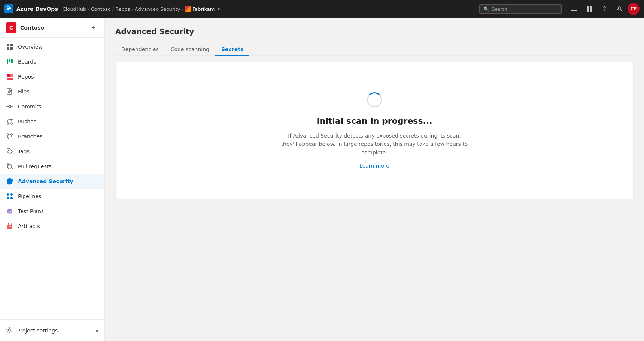  Describe the element at coordinates (522, 9) in the screenshot. I see `search-input` at that location.